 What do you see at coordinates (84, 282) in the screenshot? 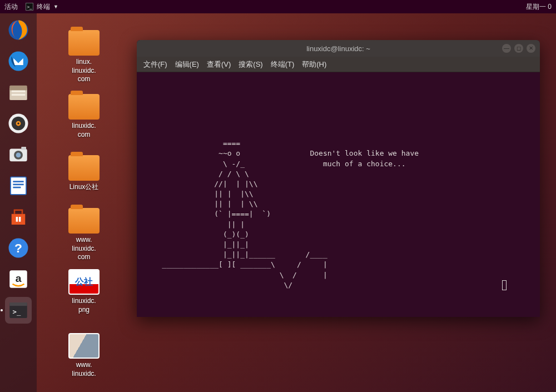
I see `image-thumbnail: 公社` at bounding box center [84, 282].